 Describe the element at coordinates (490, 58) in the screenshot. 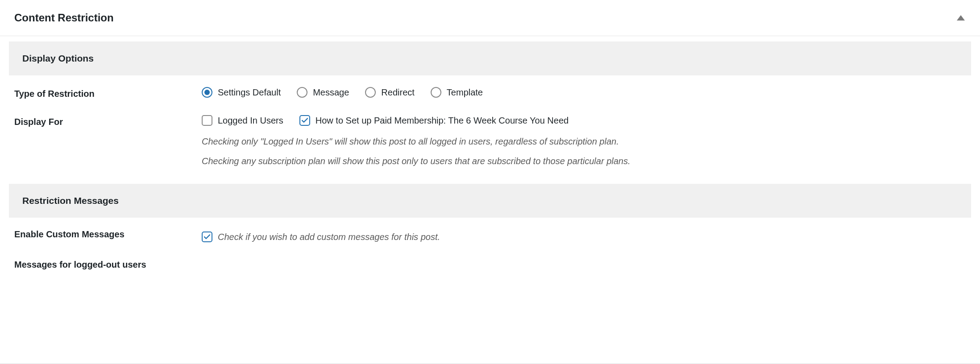

I see `display-options-heading: Display Options` at that location.